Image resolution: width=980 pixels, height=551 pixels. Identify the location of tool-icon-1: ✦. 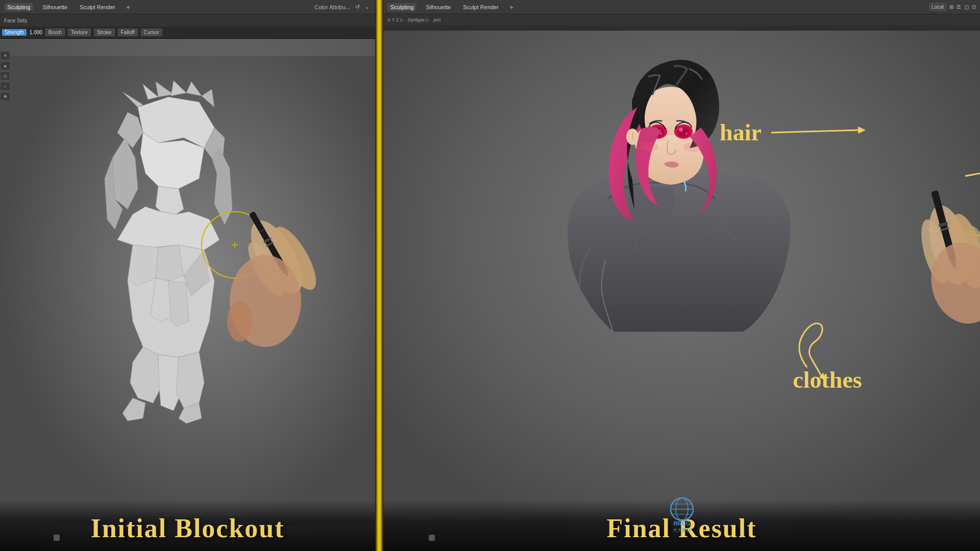
(5, 56).